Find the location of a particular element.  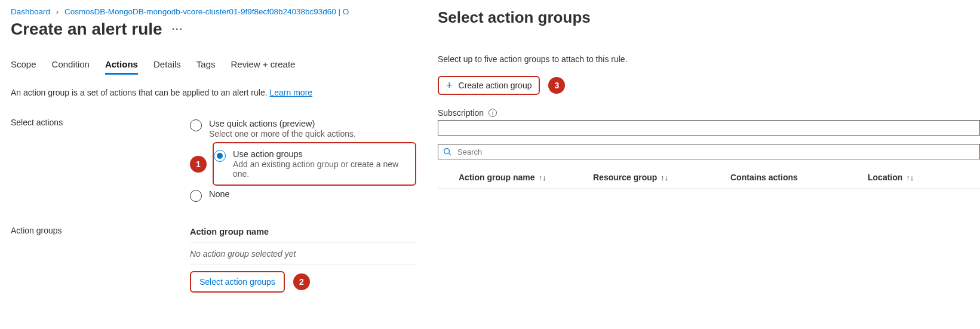

tab-review-create: Review + create is located at coordinates (263, 67).